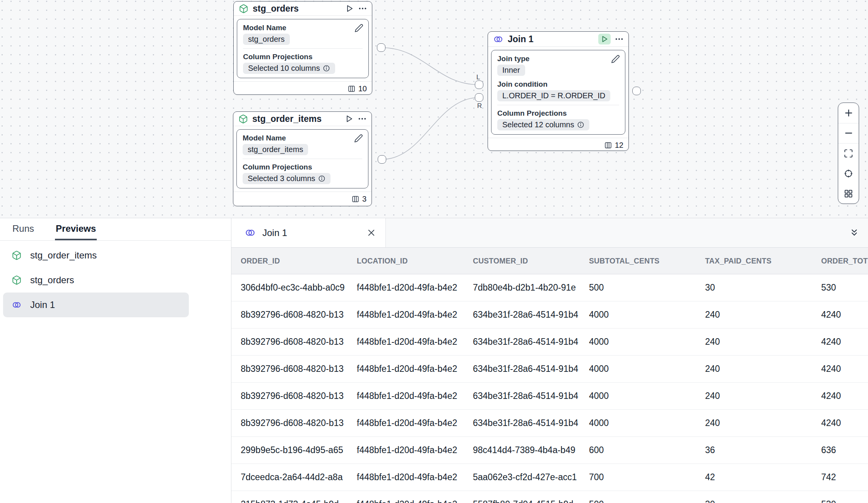  What do you see at coordinates (479, 85) in the screenshot?
I see `handle-join-left-input` at bounding box center [479, 85].